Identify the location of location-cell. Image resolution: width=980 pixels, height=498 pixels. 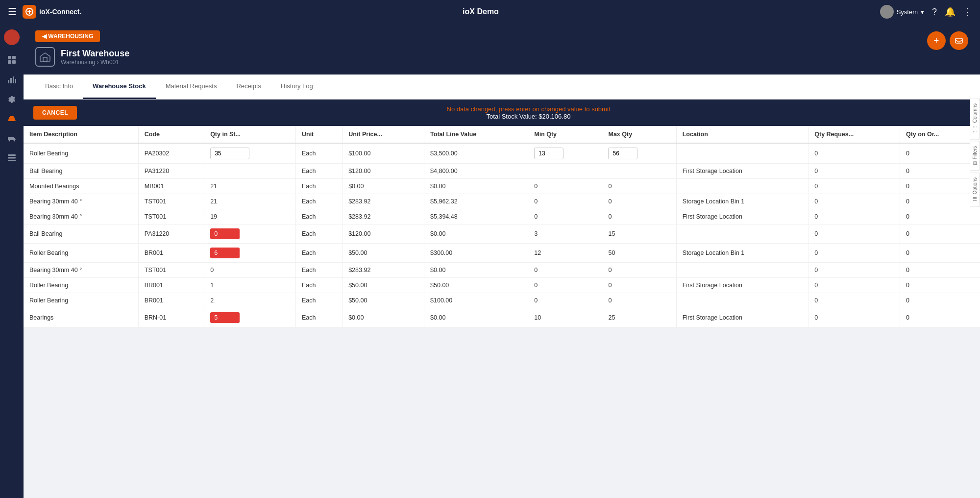
(742, 271).